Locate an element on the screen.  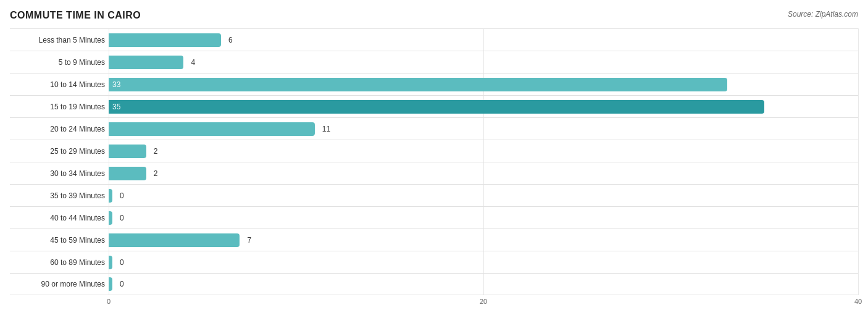
row-label: 5 to 9 Minutes is located at coordinates (59, 62).